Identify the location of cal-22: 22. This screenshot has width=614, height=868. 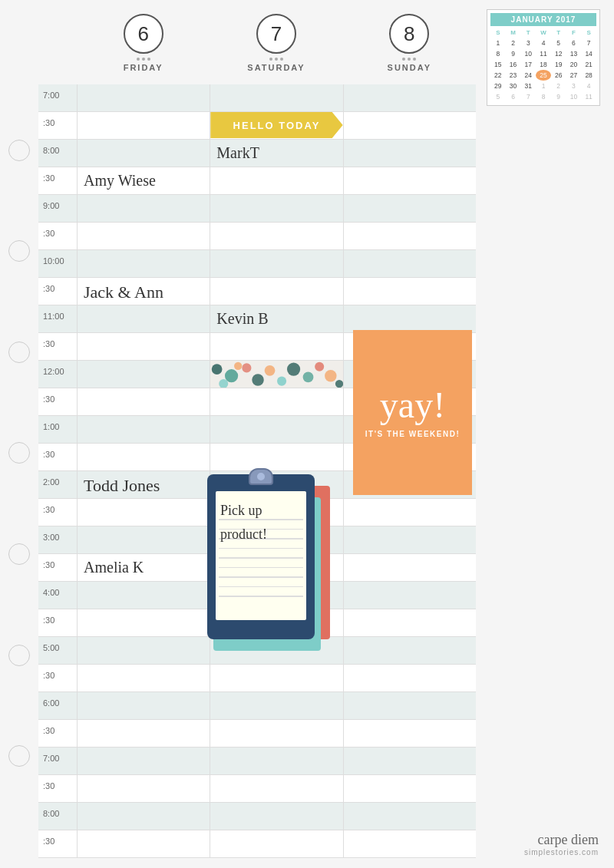
(498, 75).